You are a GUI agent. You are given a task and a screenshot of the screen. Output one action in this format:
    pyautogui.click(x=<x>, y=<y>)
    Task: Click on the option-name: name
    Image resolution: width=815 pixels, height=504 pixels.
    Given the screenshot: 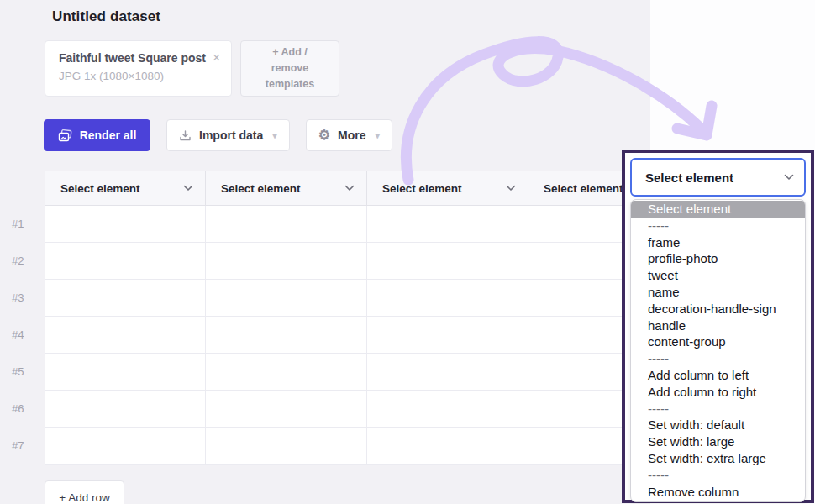 What is the action you would take?
    pyautogui.click(x=718, y=292)
    